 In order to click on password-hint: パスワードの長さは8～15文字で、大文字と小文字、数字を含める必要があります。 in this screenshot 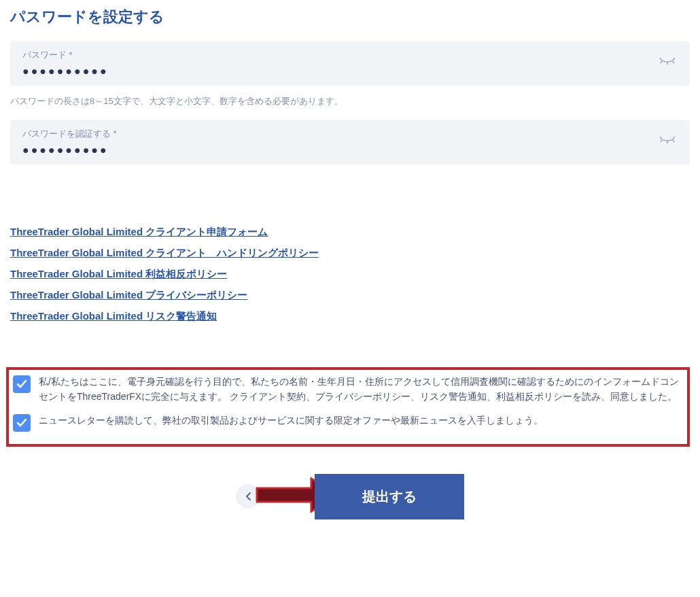, I will do `click(350, 101)`.